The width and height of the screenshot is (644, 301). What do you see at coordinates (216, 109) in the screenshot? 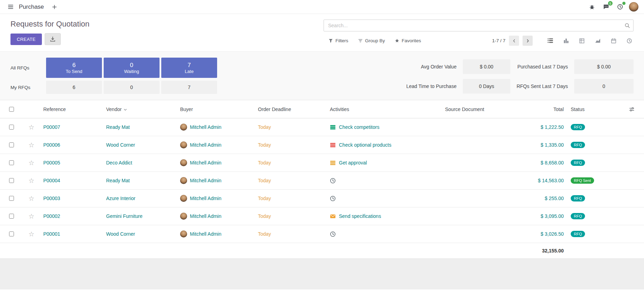
I see `column-header-buyer: Buyer` at bounding box center [216, 109].